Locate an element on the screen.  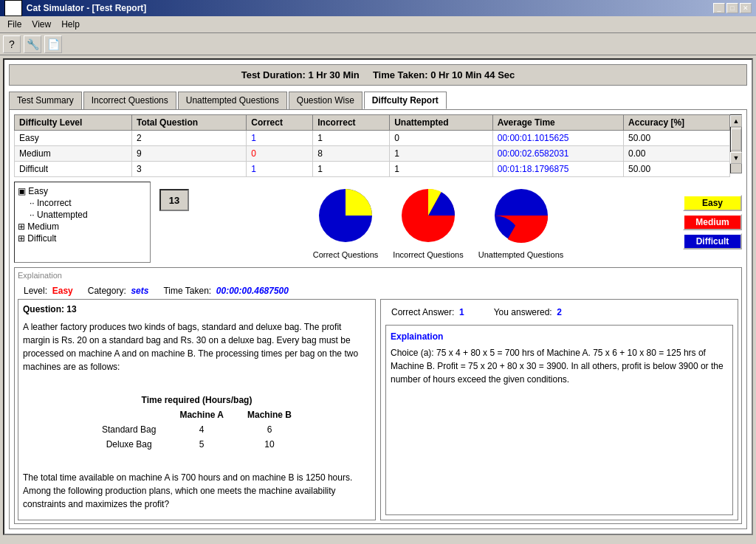
question-data-table: Time required (Hours/bag) Machine A Mach… is located at coordinates (196, 422).